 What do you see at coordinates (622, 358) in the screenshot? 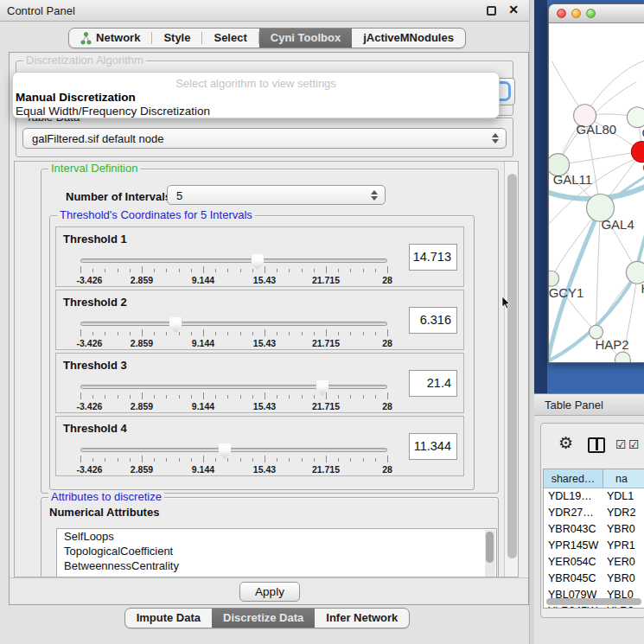
I see `node-bottom` at bounding box center [622, 358].